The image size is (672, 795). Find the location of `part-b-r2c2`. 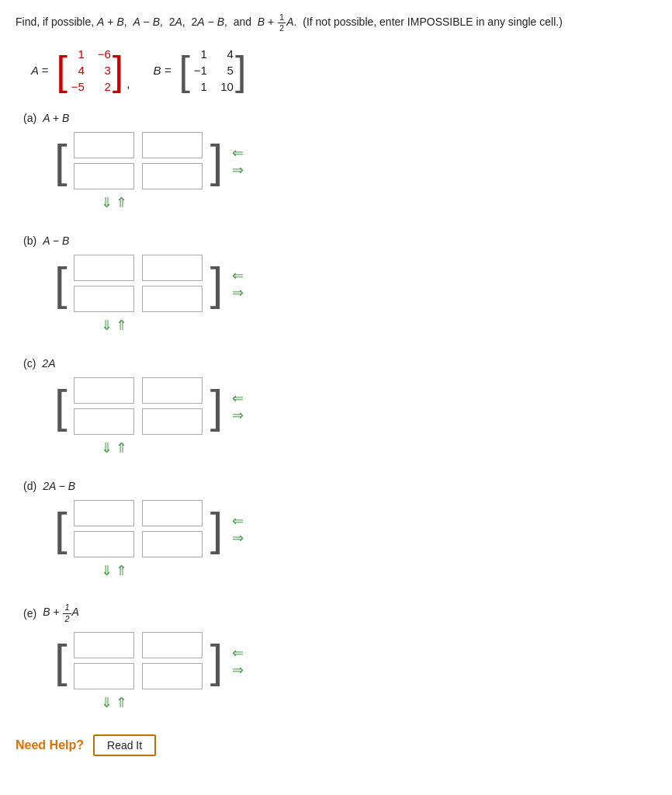

part-b-r2c2 is located at coordinates (172, 299).